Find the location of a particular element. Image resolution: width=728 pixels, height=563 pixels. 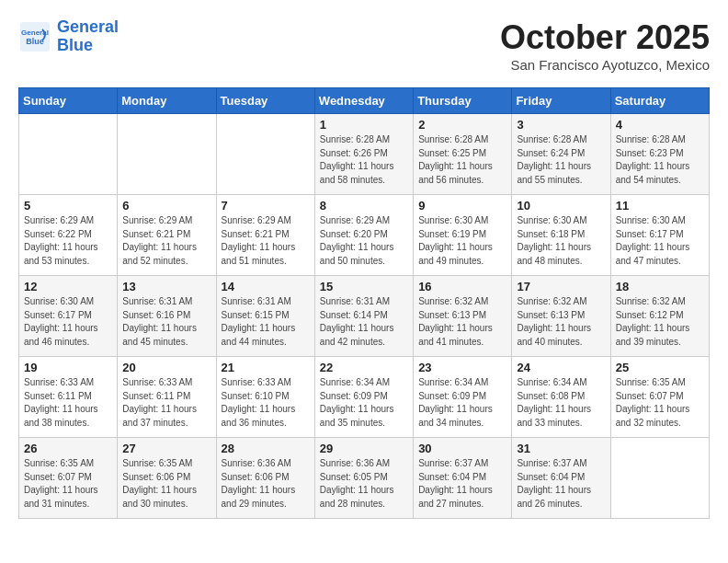

calendar-header: SundayMondayTuesdayWednesdayThursdayFrid… is located at coordinates (364, 101).